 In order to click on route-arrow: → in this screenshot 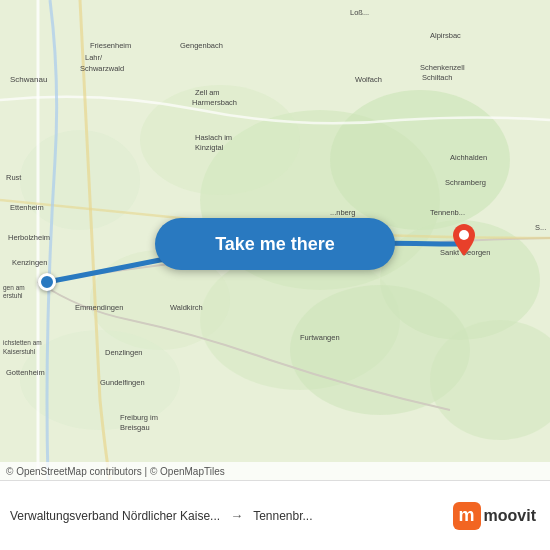, I will do `click(236, 516)`.